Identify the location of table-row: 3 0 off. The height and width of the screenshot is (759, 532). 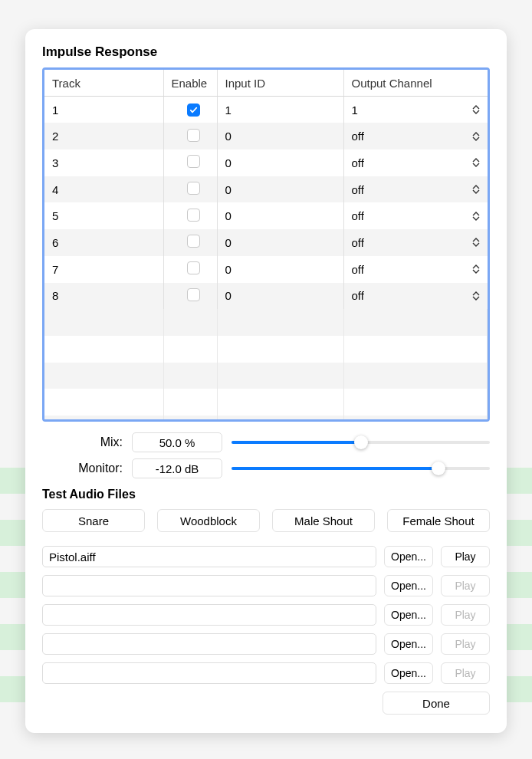
(266, 163).